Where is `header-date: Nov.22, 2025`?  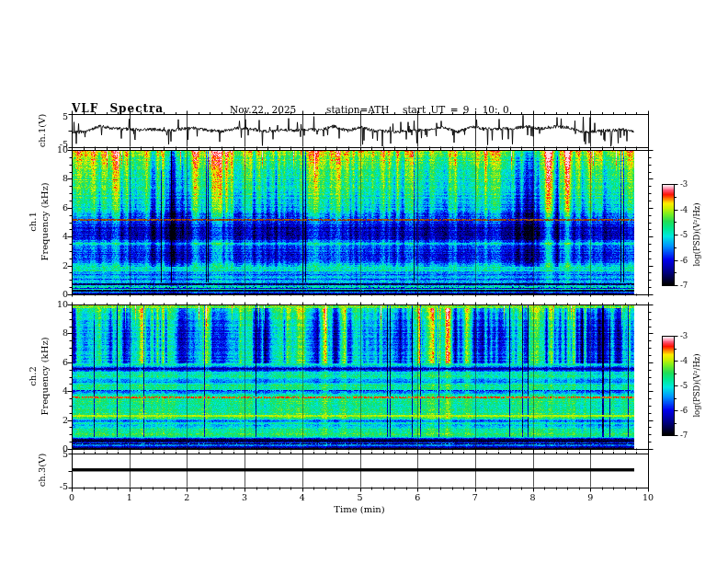 header-date: Nov.22, 2025 is located at coordinates (263, 110).